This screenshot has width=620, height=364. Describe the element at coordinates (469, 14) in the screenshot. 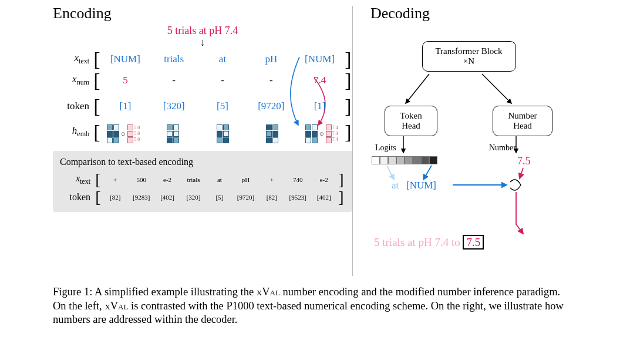

I see `decoding-title: Decoding` at that location.